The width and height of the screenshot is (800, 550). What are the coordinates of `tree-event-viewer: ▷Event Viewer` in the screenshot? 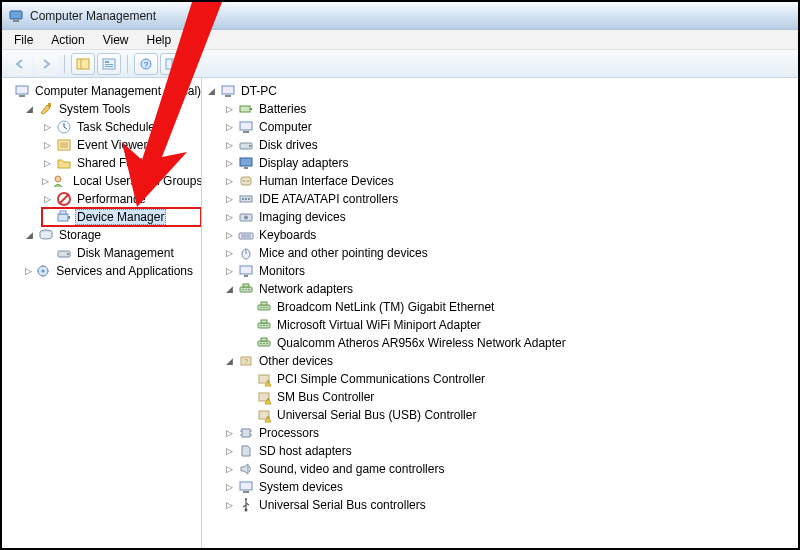 It's located at (122, 145).